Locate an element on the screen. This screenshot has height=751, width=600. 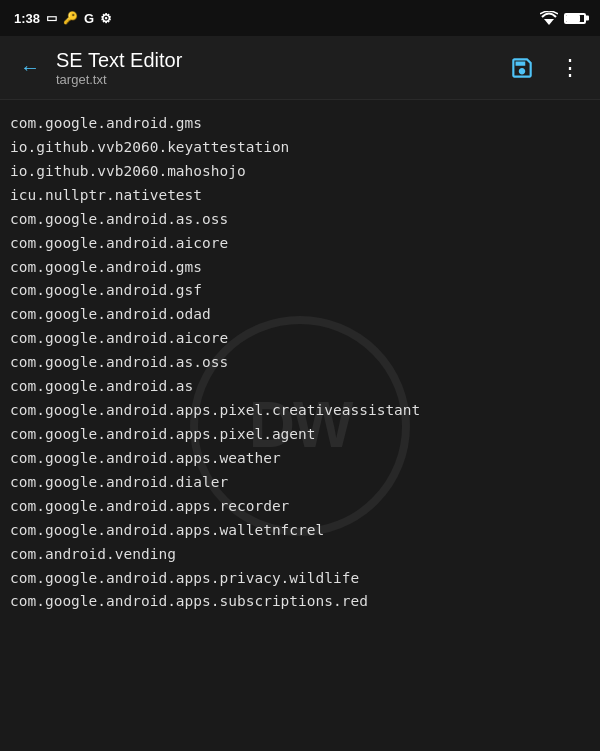
lock-icon: 🔑 is located at coordinates (70, 18).